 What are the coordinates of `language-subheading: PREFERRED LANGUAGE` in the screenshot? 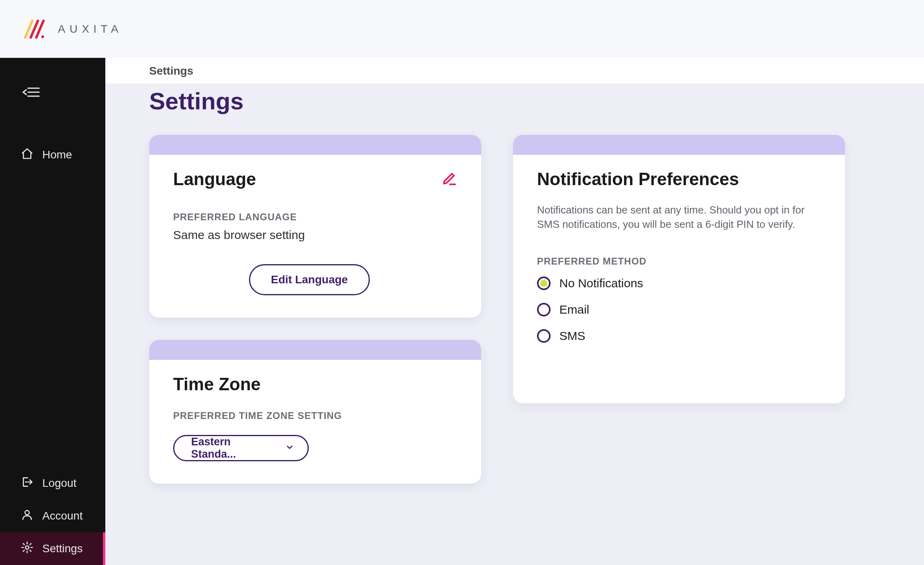 It's located at (315, 217).